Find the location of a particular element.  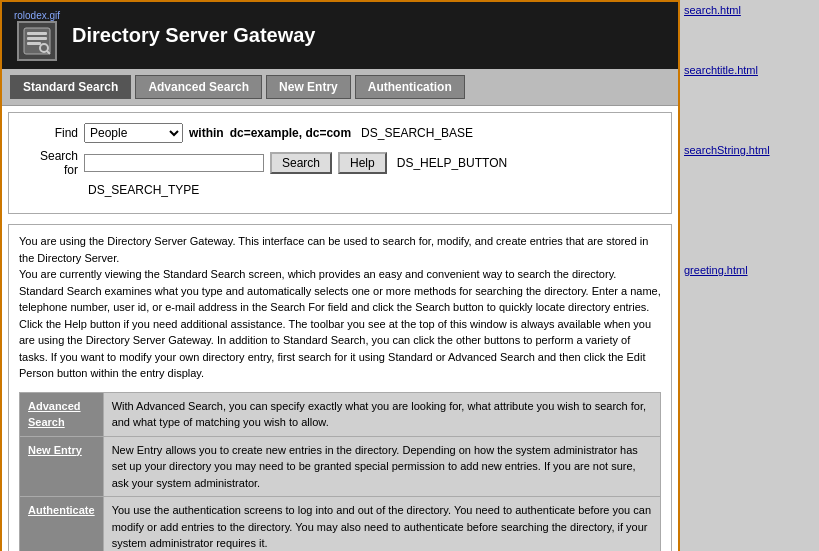

searchtitle-html-link: searchtitle.html is located at coordinates (745, 70).